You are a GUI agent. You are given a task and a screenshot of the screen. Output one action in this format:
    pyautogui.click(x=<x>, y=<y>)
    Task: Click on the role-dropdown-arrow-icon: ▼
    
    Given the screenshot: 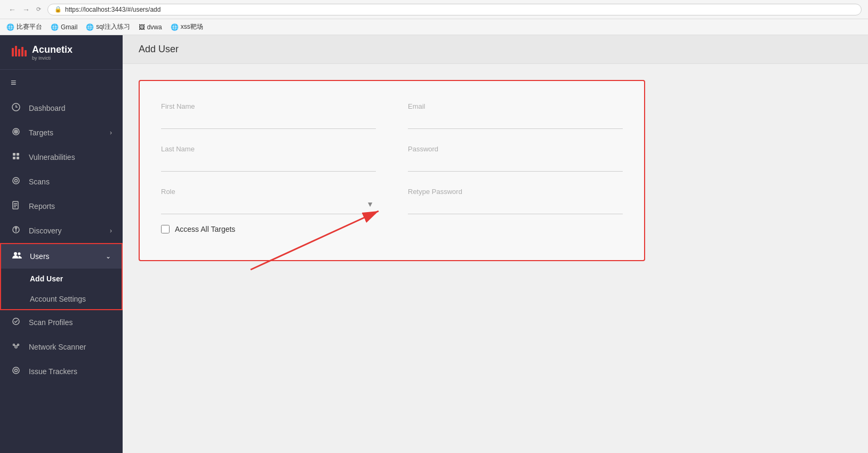 What is the action you would take?
    pyautogui.click(x=370, y=204)
    